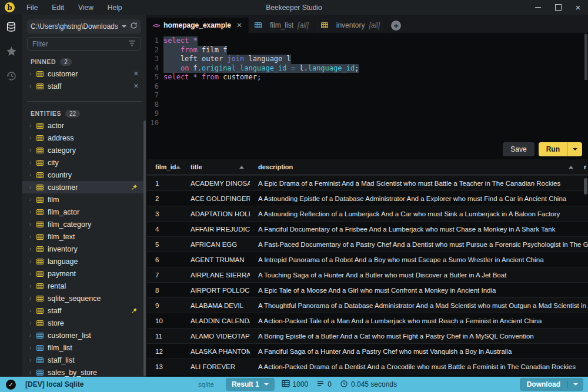  I want to click on table-row: 9ALABAMA DEVILA Thoughtful Panorama of a…, so click(368, 305).